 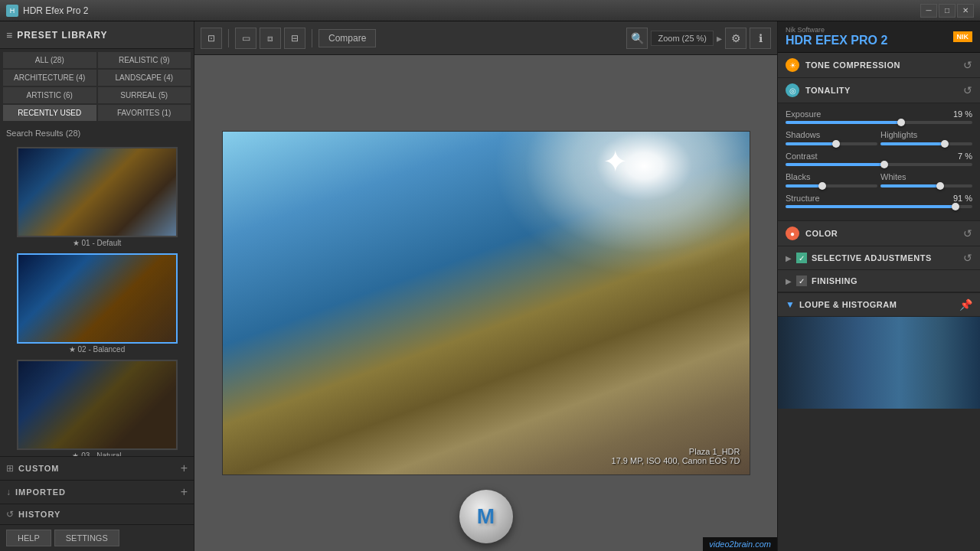 What do you see at coordinates (879, 90) in the screenshot?
I see `tonality-header: ◎ TONALITY ↺` at bounding box center [879, 90].